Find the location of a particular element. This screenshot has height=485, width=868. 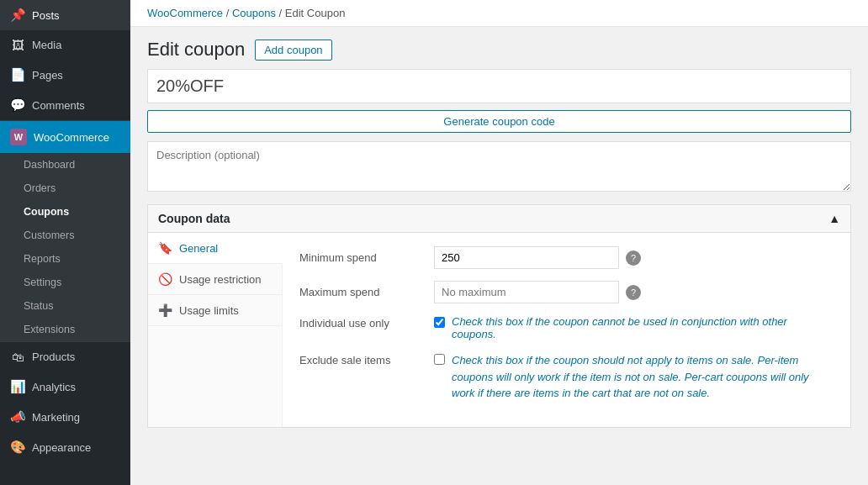

tab-usage-restriction-label: Usage restriction is located at coordinates (220, 279).